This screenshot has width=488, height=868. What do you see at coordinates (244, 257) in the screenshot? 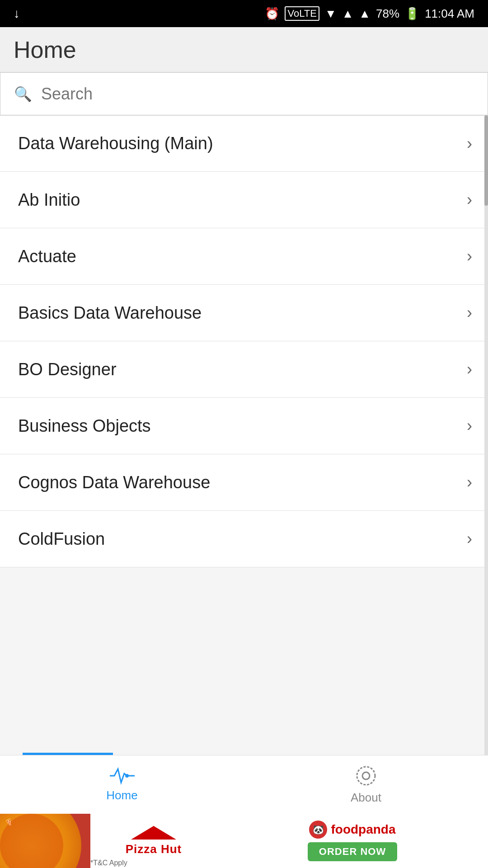
I see `list-item: Actuate ›` at bounding box center [244, 257].